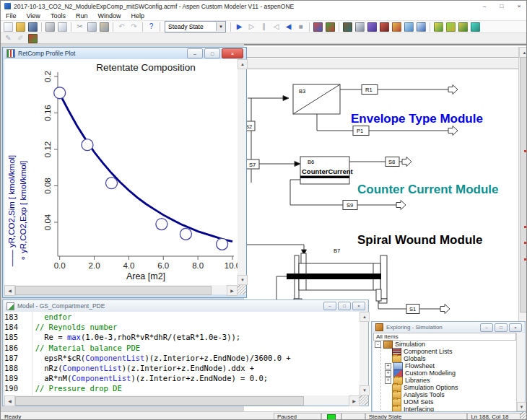  What do you see at coordinates (439, 27) in the screenshot?
I see `compare-icon` at bounding box center [439, 27].